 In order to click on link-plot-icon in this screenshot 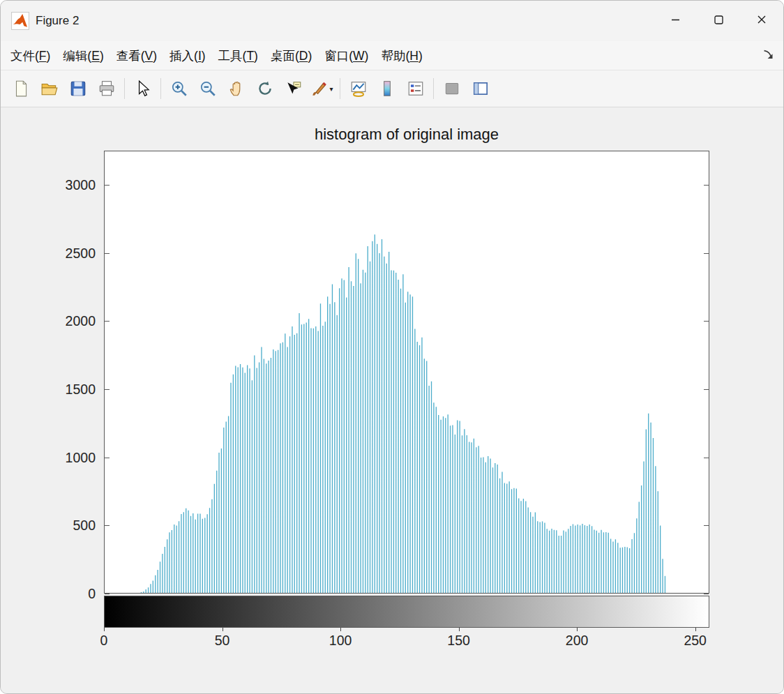, I will do `click(359, 89)`.